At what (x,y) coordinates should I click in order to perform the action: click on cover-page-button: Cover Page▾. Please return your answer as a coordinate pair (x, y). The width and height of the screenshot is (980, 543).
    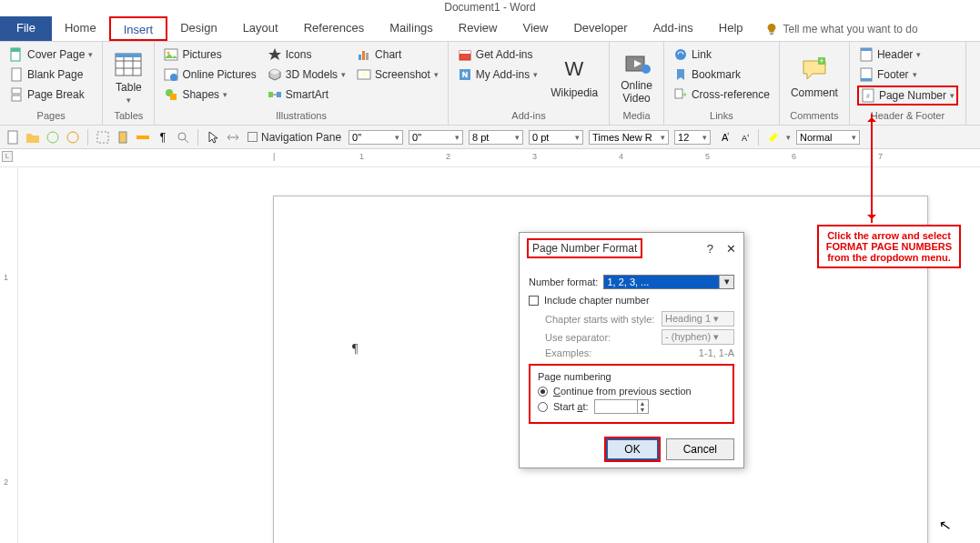
    Looking at the image, I should click on (51, 55).